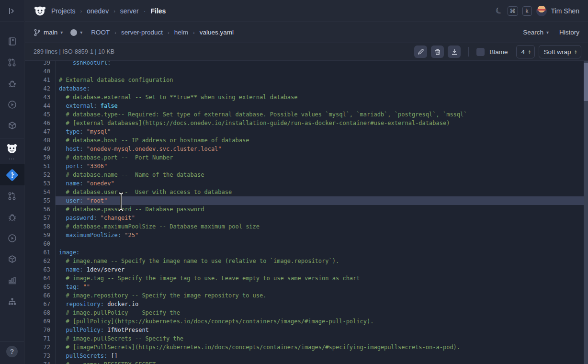  I want to click on line-content: # - name: REGISTRY-SECRET, so click(322, 362).